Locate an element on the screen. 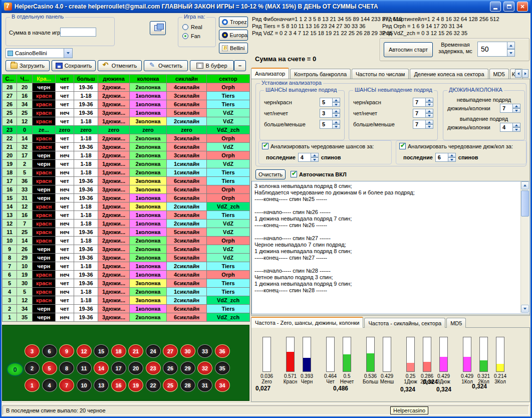 The width and height of the screenshot is (532, 418). table-row: 710чернчет1-181дюжи...1колонка2сиклайнTi… is located at coordinates (126, 267).